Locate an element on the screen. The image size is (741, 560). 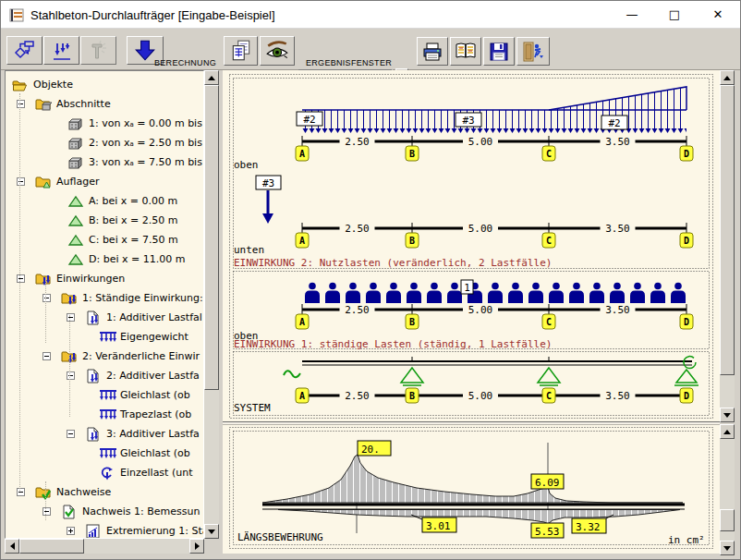
manual-button is located at coordinates (466, 52).